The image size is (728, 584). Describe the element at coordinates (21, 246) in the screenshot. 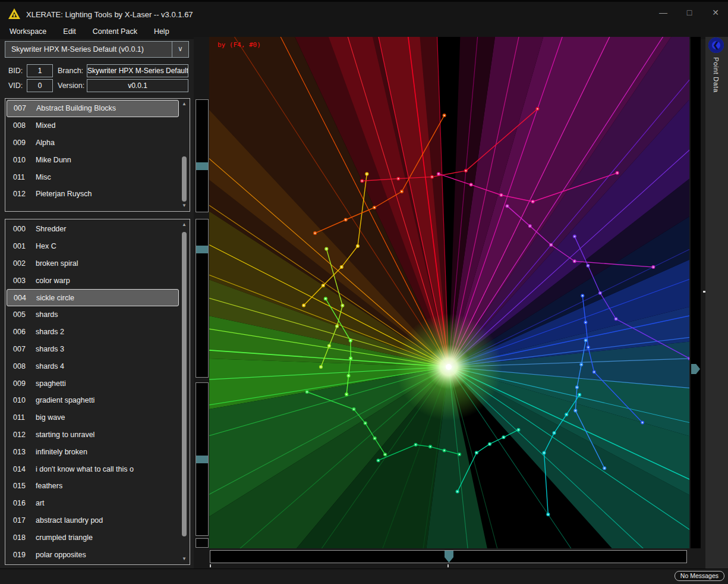

I see `list-item-number: 001` at that location.